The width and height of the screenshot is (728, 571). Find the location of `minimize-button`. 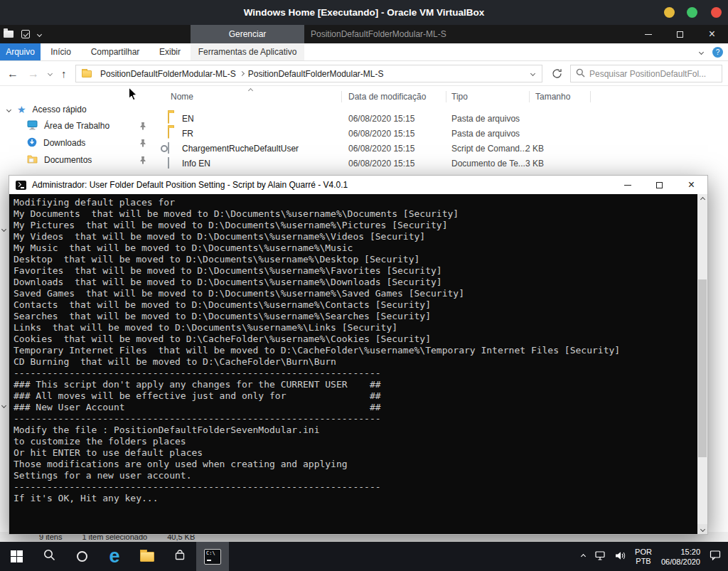

minimize-button is located at coordinates (648, 34).